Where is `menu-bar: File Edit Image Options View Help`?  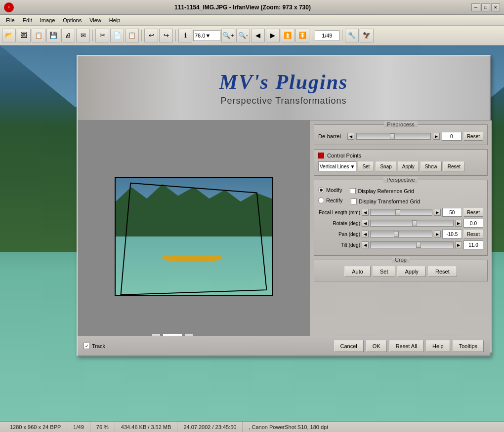
menu-bar: File Edit Image Options View Help is located at coordinates (252, 20).